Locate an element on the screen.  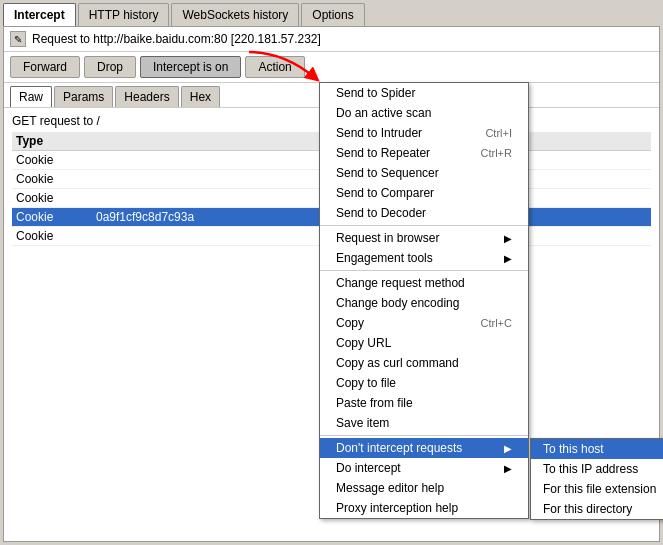
menu-copy: Copy Ctrl+C is located at coordinates (424, 323).